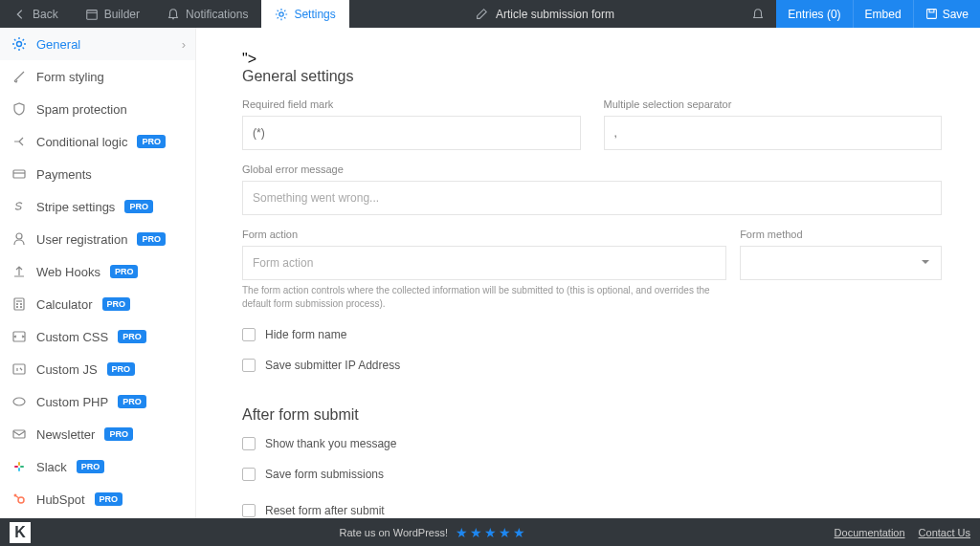  What do you see at coordinates (216, 14) in the screenshot?
I see `notifications-label: Notifications` at bounding box center [216, 14].